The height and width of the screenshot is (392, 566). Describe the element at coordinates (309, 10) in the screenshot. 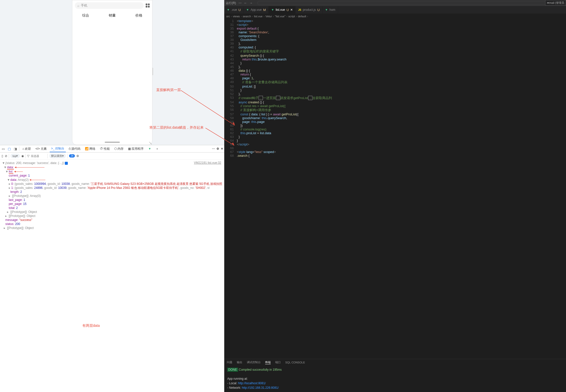

I see `editor-tab: JSproduct.js U` at that location.